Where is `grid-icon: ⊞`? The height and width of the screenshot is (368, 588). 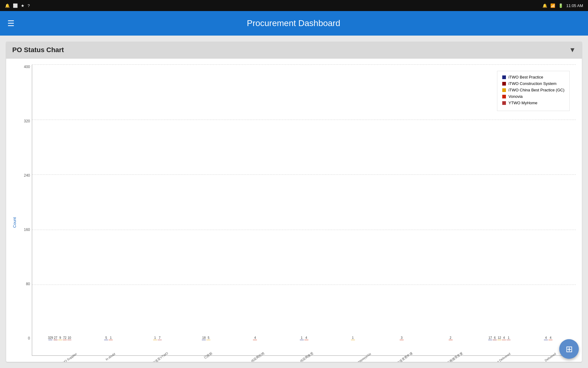 grid-icon: ⊞ is located at coordinates (569, 349).